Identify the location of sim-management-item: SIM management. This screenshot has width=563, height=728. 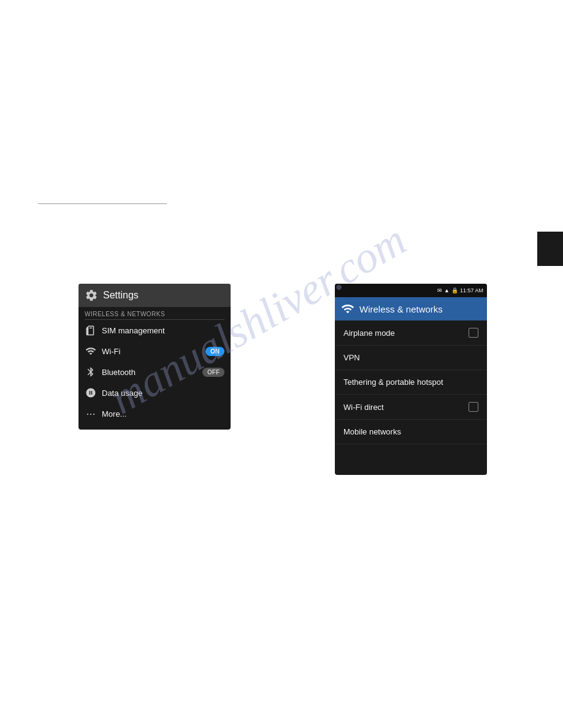
(155, 330).